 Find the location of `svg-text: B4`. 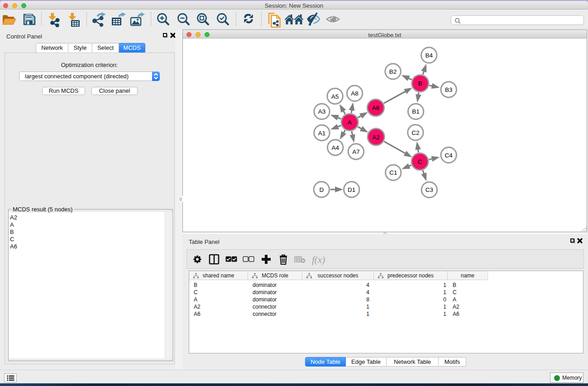

svg-text: B4 is located at coordinates (429, 55).